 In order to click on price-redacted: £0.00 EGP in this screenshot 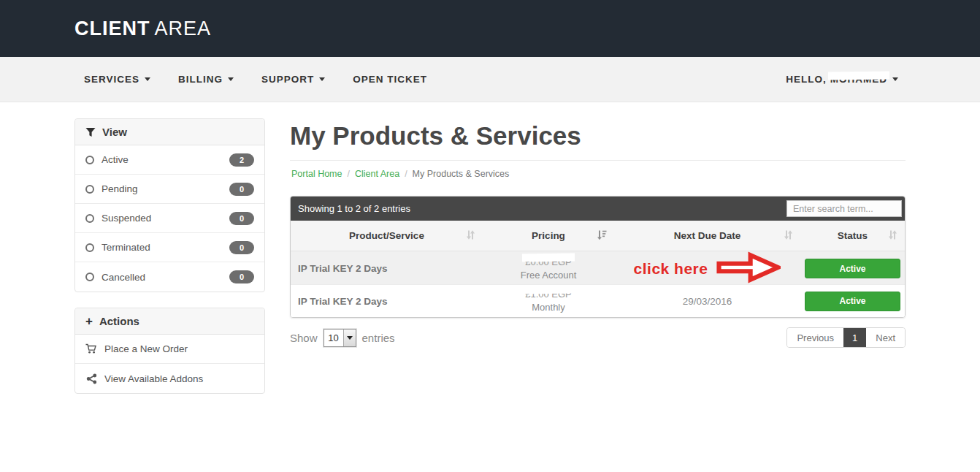, I will do `click(548, 262)`.